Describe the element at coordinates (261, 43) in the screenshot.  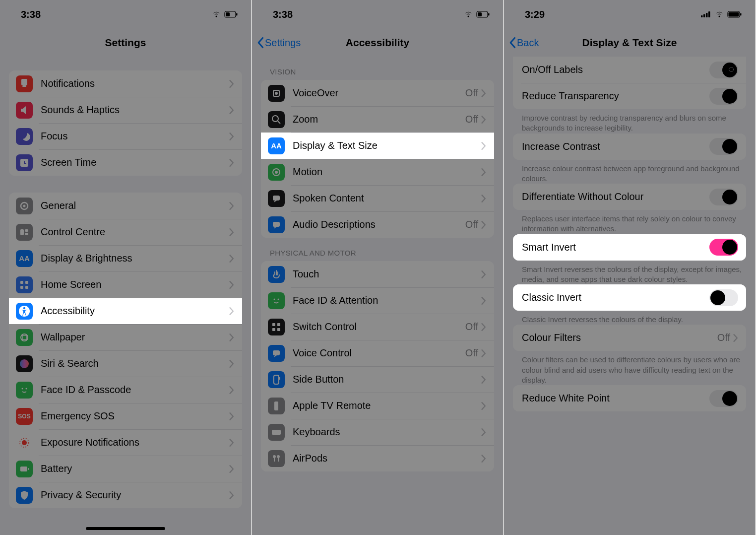
I see `chevron-left-icon` at that location.